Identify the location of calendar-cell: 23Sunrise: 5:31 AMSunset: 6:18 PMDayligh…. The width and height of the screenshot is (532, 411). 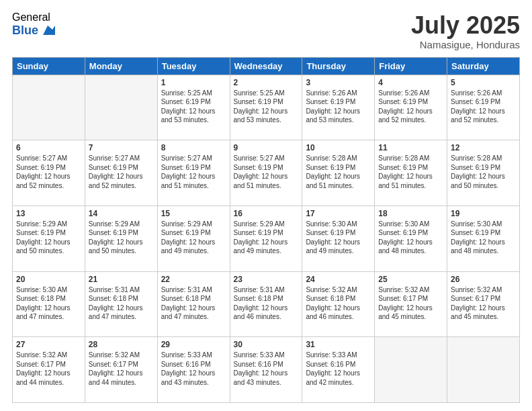
(266, 304).